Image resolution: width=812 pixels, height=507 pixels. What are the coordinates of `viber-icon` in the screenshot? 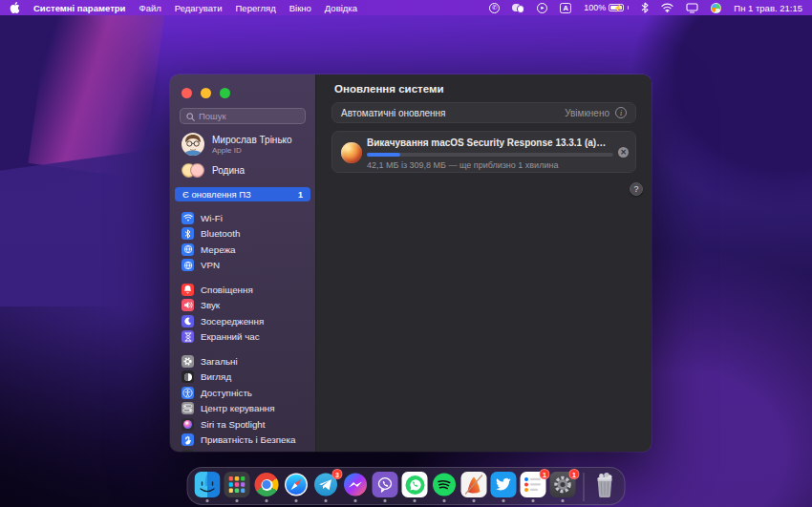 It's located at (386, 485).